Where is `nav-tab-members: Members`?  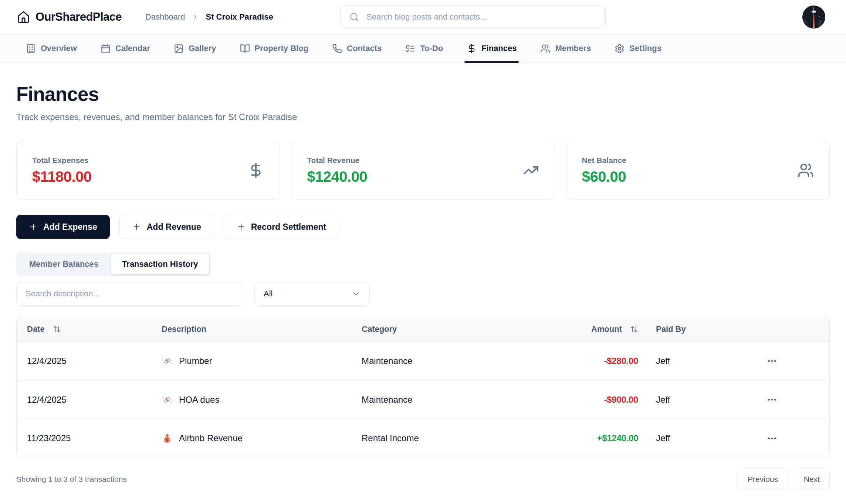 nav-tab-members: Members is located at coordinates (566, 48).